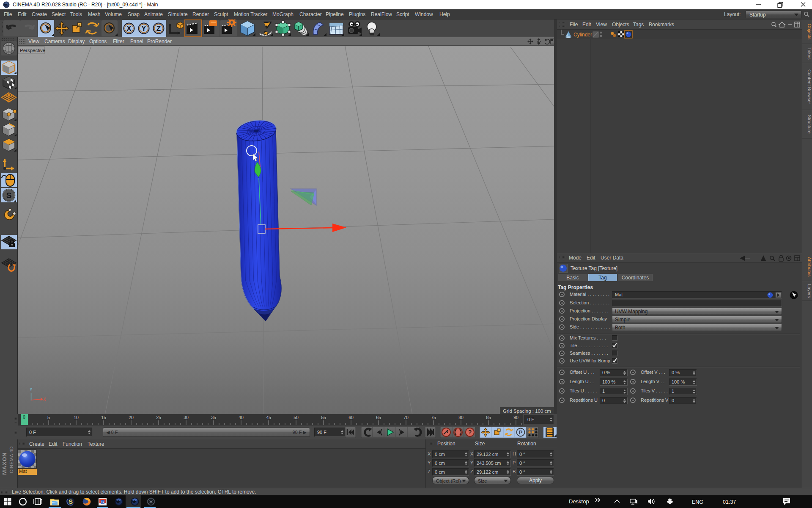 This screenshot has width=812, height=508. I want to click on svg-text: 65, so click(379, 417).